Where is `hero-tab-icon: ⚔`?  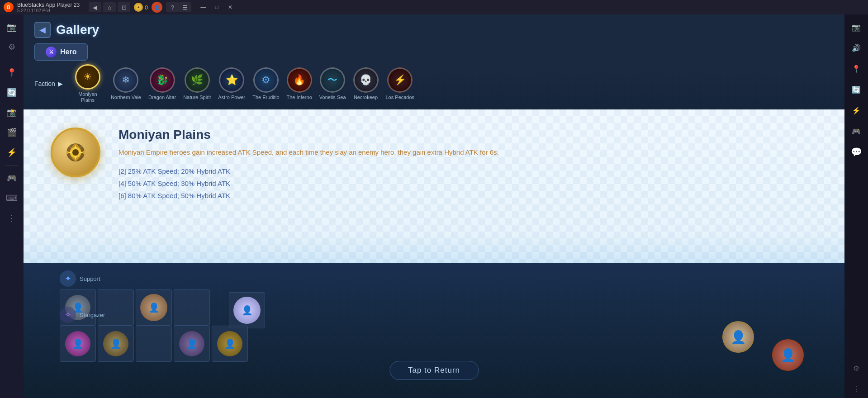
hero-tab-icon: ⚔ is located at coordinates (51, 52).